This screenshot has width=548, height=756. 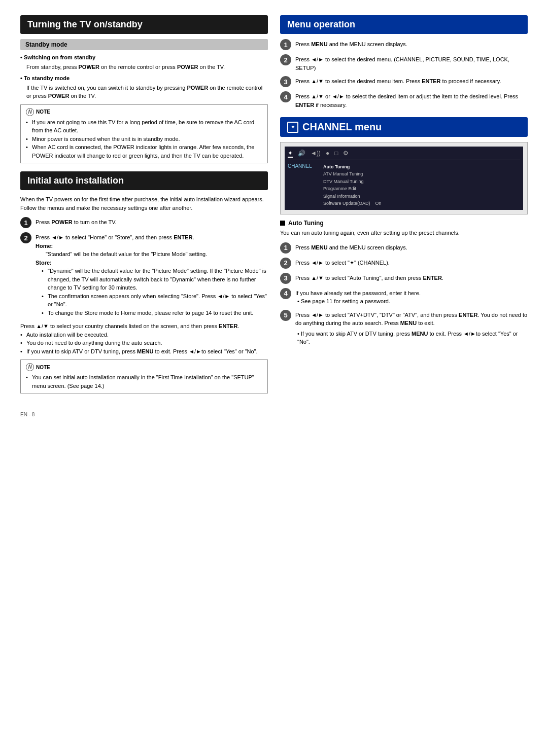 I want to click on ch-step-5-content: Press ◄/► to select "ATV+DTV", "DTV" or …, so click(x=412, y=328).